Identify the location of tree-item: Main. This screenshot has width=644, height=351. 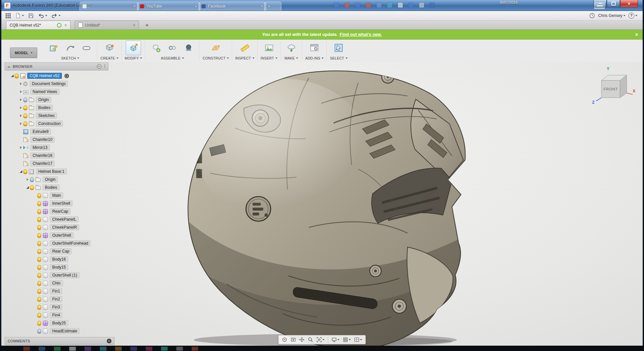
(57, 195).